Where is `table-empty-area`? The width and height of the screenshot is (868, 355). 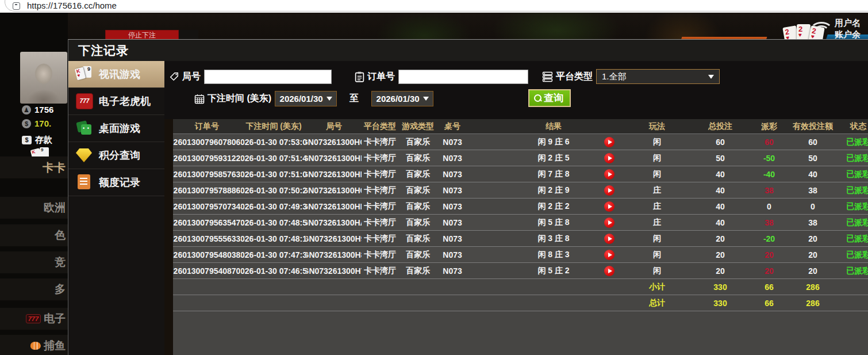
table-empty-area is located at coordinates (521, 333).